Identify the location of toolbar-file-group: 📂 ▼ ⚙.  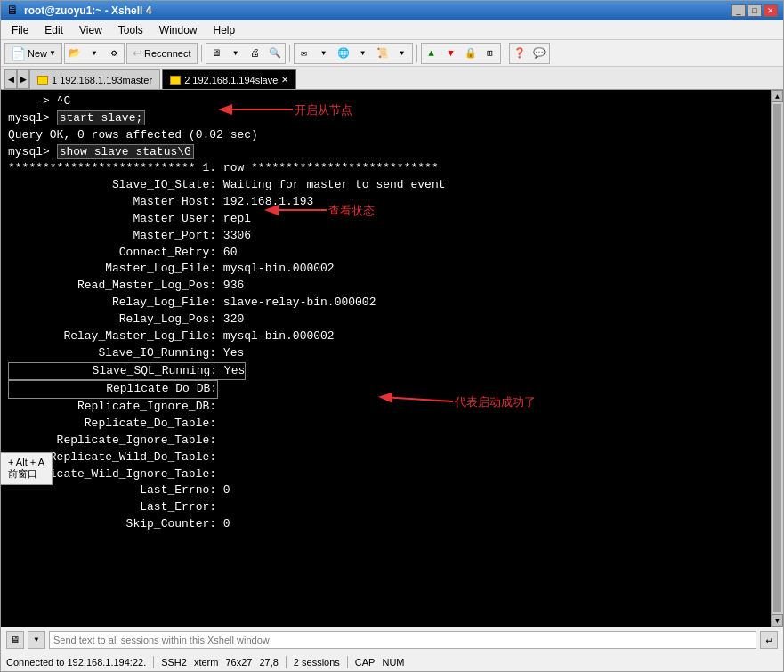
(94, 53).